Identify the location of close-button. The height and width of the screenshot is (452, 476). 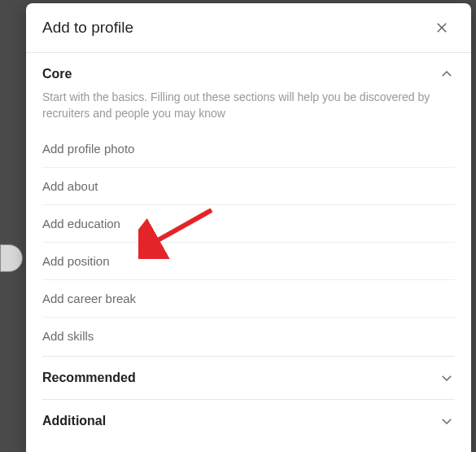
(442, 28).